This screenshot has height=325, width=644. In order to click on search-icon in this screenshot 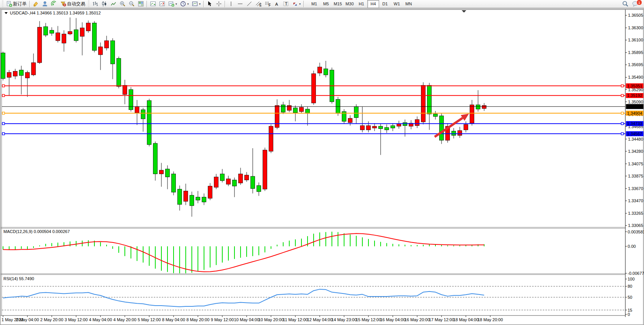, I will do `click(625, 4)`.